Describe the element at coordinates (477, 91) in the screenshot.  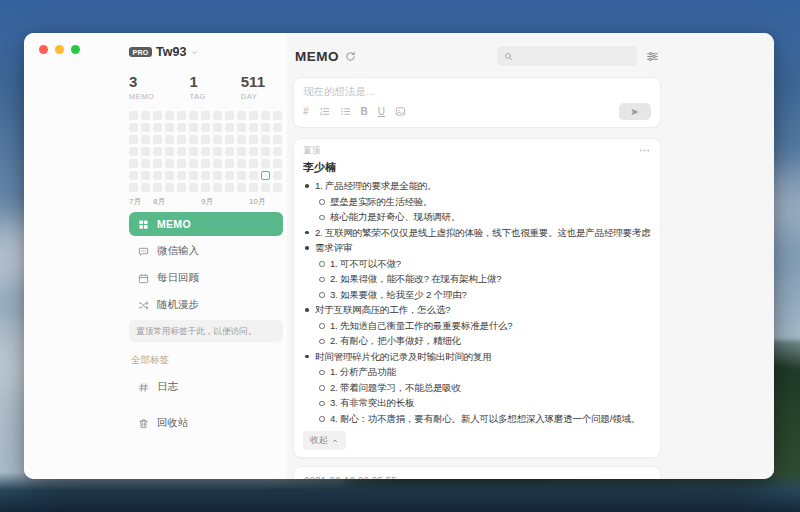
I see `memo-input` at that location.